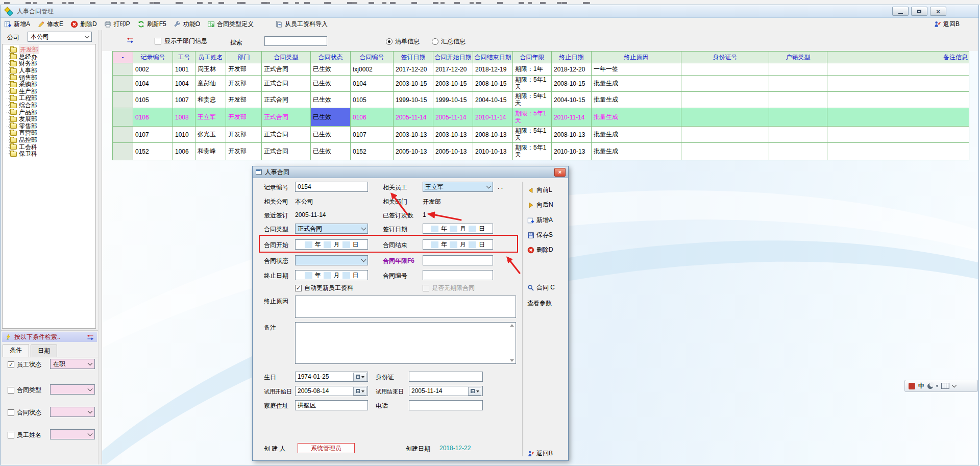 This screenshot has height=466, width=980. I want to click on dialog-add-button: 新增A, so click(540, 220).